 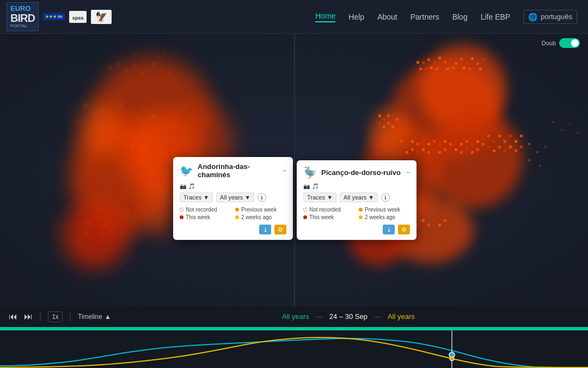 I want to click on settings-icon-1: ⚙, so click(x=280, y=230).